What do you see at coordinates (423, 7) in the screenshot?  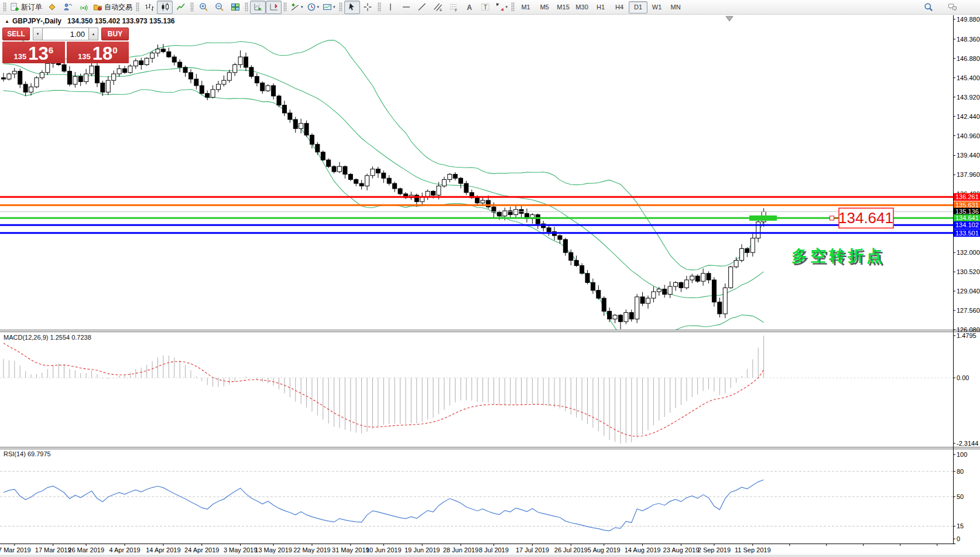 I see `trendline-button` at bounding box center [423, 7].